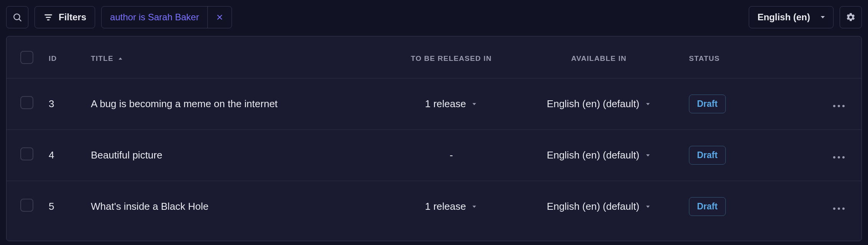 The image size is (868, 245). I want to click on filter-icon, so click(48, 17).